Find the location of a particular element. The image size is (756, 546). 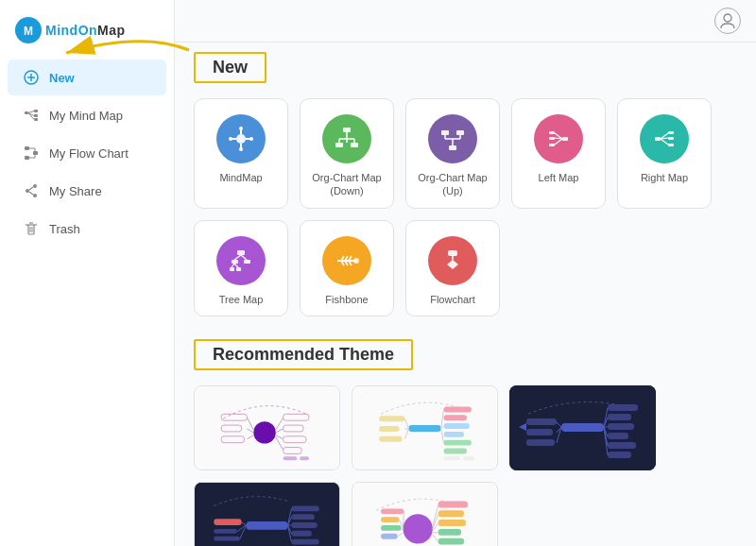

map-card-tree-map: Tree Map is located at coordinates (241, 268).